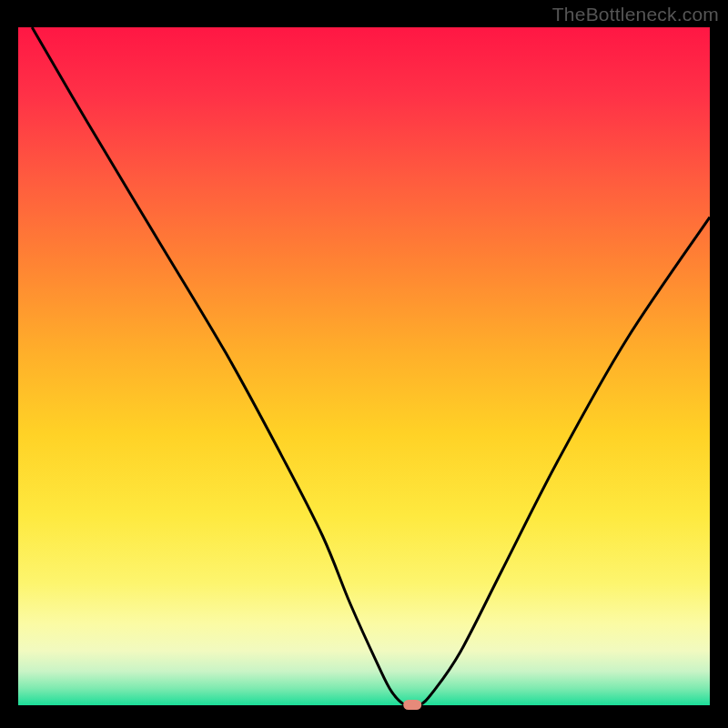 The width and height of the screenshot is (728, 728). I want to click on marker-dot, so click(412, 704).